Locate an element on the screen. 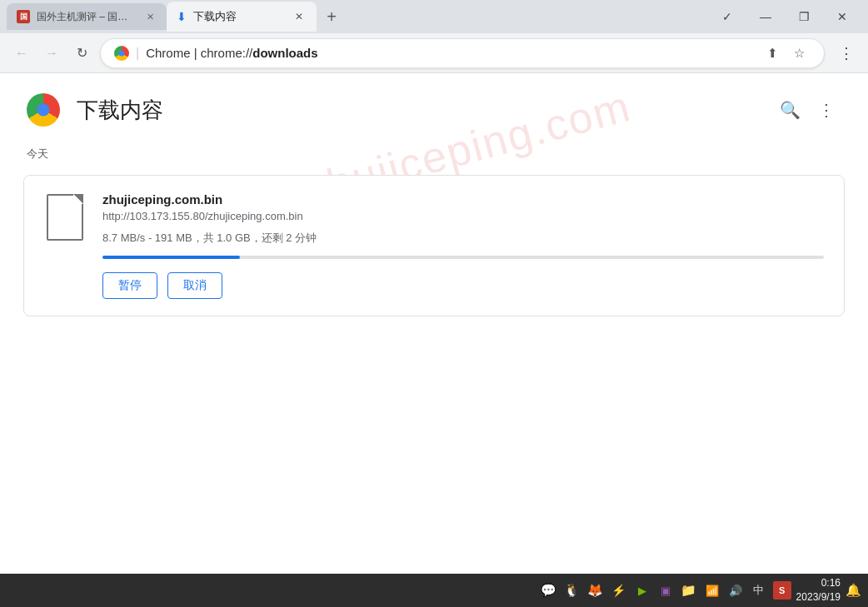 This screenshot has width=868, height=607. lang-tray-icon: 中 is located at coordinates (759, 590).